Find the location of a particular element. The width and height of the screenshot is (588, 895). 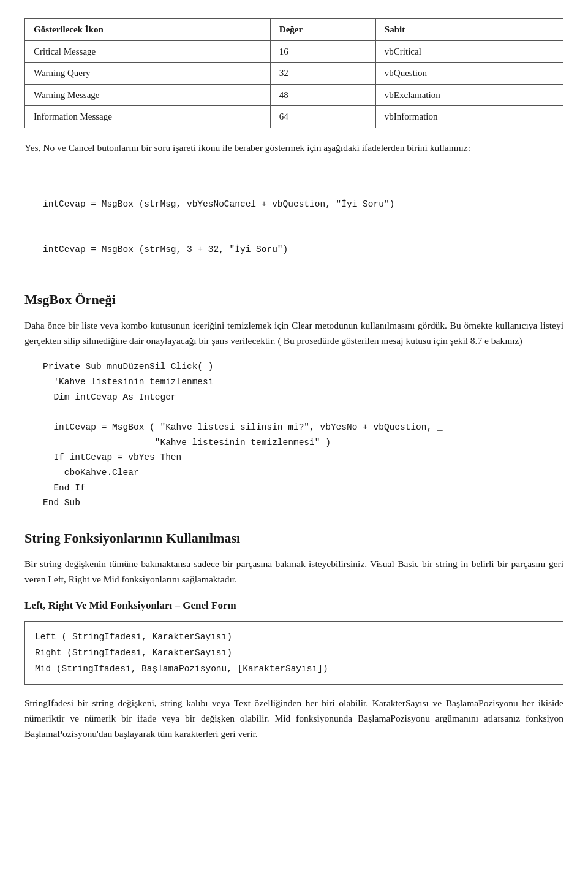

table-cell: vbInformation is located at coordinates (469, 117).